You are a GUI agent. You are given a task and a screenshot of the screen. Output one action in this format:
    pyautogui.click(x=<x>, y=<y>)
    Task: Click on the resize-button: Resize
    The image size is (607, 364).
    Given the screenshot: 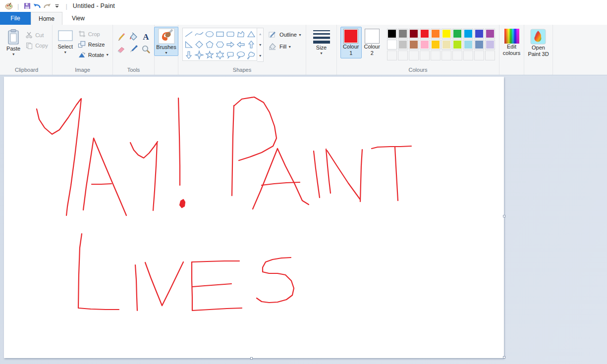 What is the action you would take?
    pyautogui.click(x=93, y=45)
    